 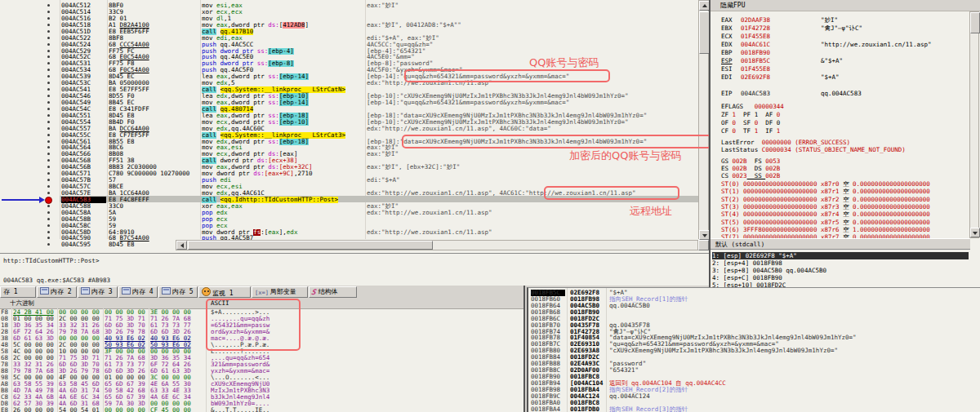 What do you see at coordinates (704, 119) in the screenshot?
I see `comments-scrollbar` at bounding box center [704, 119].